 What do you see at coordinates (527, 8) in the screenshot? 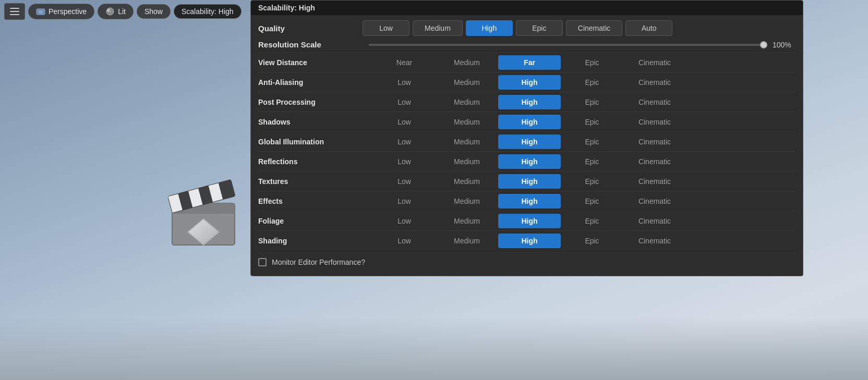
I see `panel-titlebar: Scalability: High` at bounding box center [527, 8].